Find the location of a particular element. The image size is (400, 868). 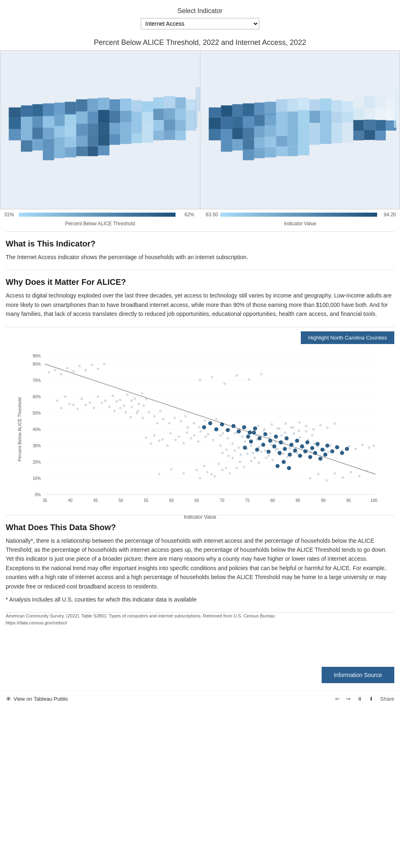

svg-text: 10% is located at coordinates (37, 478).